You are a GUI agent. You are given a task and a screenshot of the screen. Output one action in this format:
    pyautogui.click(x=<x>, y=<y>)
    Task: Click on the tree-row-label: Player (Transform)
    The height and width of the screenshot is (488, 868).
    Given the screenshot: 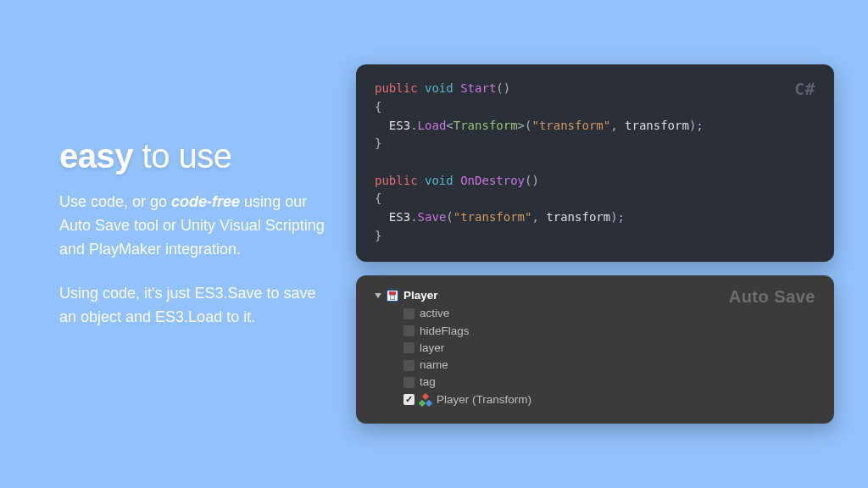 What is the action you would take?
    pyautogui.click(x=484, y=400)
    